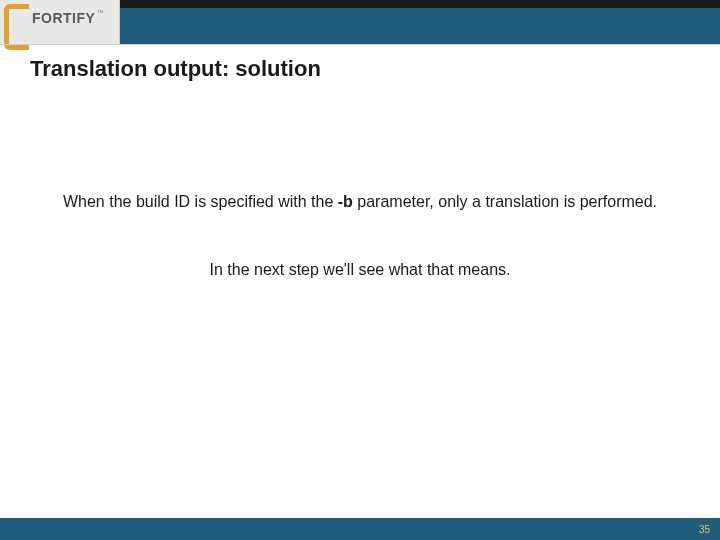 The width and height of the screenshot is (720, 540). What do you see at coordinates (64, 18) in the screenshot?
I see `brand-name: FORTIFY` at bounding box center [64, 18].